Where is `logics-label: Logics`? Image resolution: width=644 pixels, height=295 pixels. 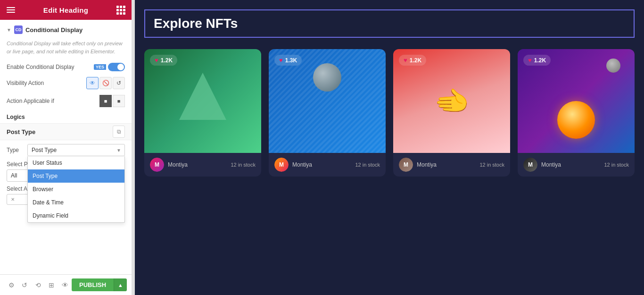 logics-label: Logics is located at coordinates (66, 116).